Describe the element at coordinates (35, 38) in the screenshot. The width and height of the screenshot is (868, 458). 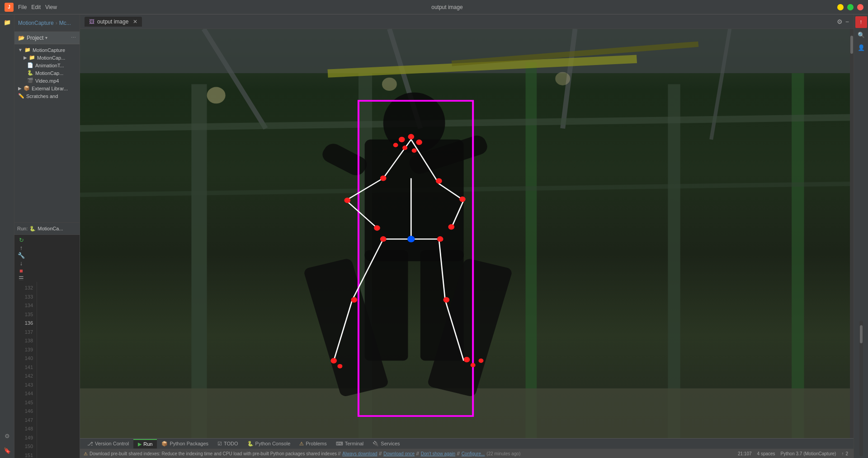
I see `project-label: Project` at that location.